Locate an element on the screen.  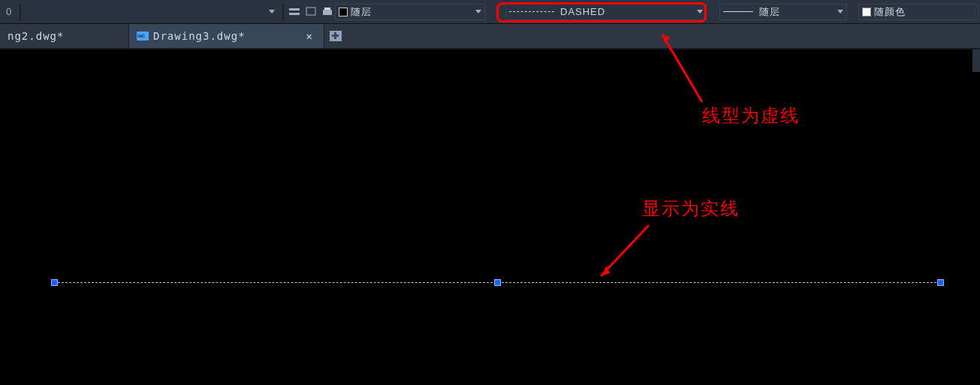
new-tab-button is located at coordinates (336, 36).